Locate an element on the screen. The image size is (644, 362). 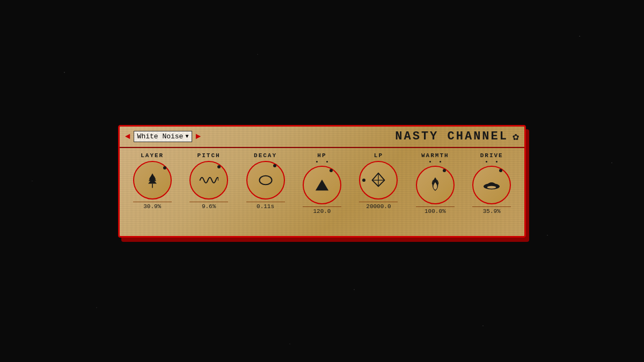
plugin-header: ◄ White Noise ▼ ► NASTY CHANNEL ✿ is located at coordinates (322, 137).